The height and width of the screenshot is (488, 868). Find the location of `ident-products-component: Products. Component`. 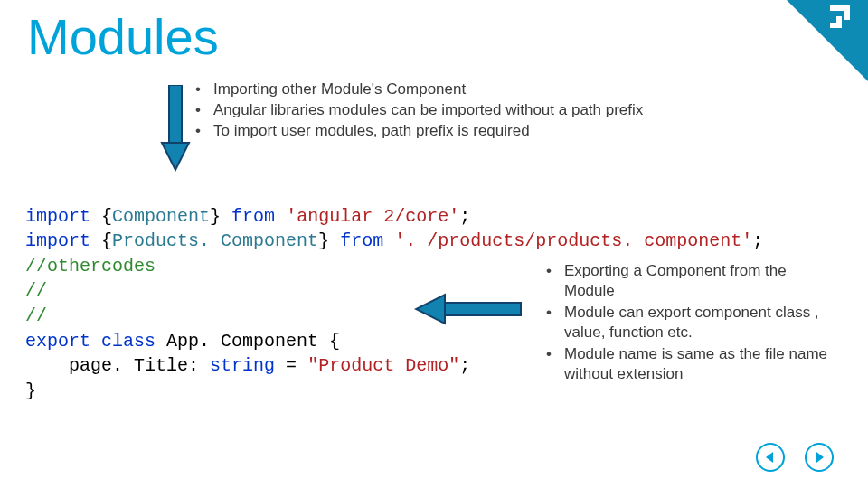

ident-products-component: Products. Component is located at coordinates (215, 240).